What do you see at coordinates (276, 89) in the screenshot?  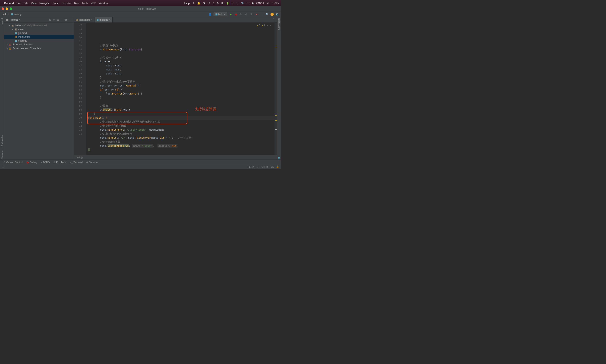 I see `error-stripe` at bounding box center [276, 89].